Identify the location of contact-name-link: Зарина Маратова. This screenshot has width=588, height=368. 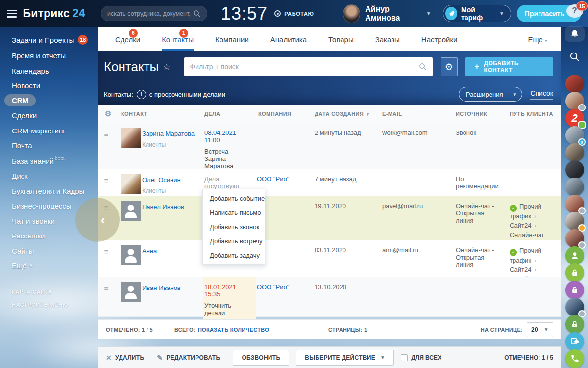
(169, 133).